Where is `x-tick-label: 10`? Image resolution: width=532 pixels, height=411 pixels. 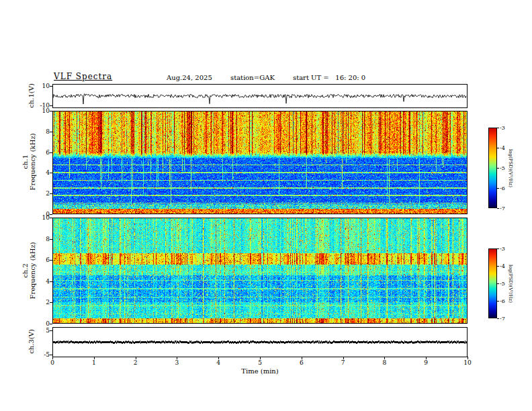 x-tick-label: 10 is located at coordinates (468, 363).